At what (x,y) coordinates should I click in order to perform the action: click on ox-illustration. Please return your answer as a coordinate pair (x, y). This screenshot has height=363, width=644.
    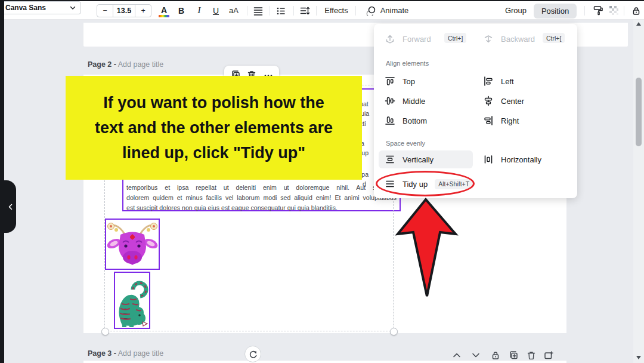
    Looking at the image, I should click on (132, 244).